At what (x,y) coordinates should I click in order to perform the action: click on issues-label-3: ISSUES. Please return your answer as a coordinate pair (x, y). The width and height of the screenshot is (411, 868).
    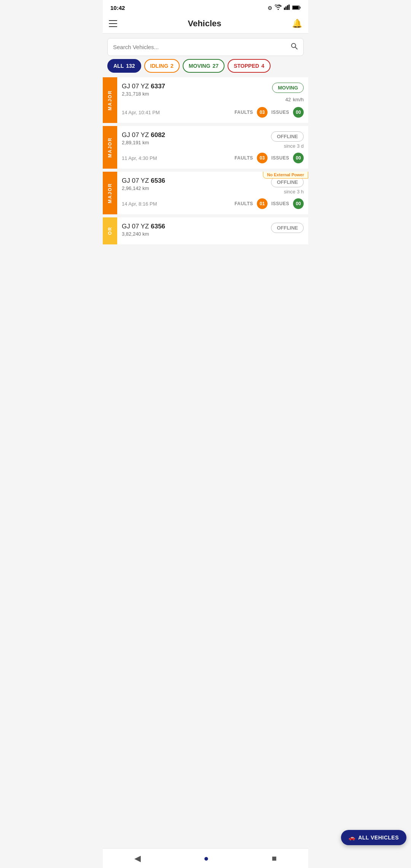
    Looking at the image, I should click on (280, 204).